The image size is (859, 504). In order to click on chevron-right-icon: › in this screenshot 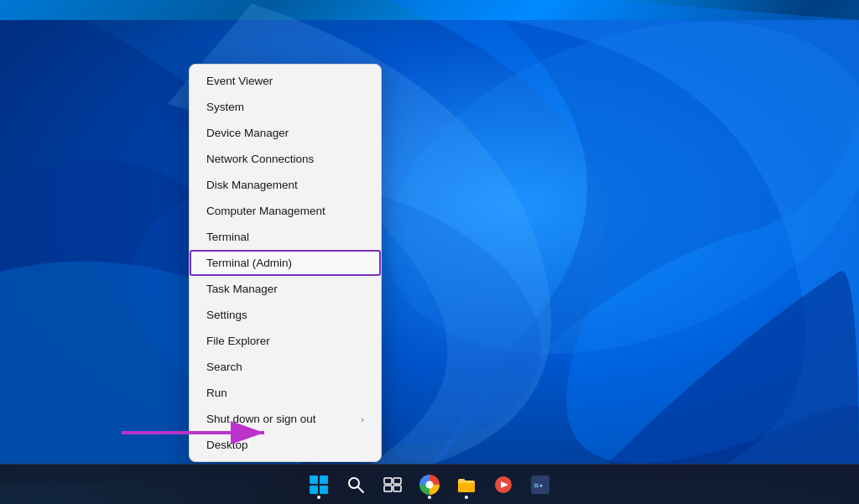, I will do `click(362, 419)`.